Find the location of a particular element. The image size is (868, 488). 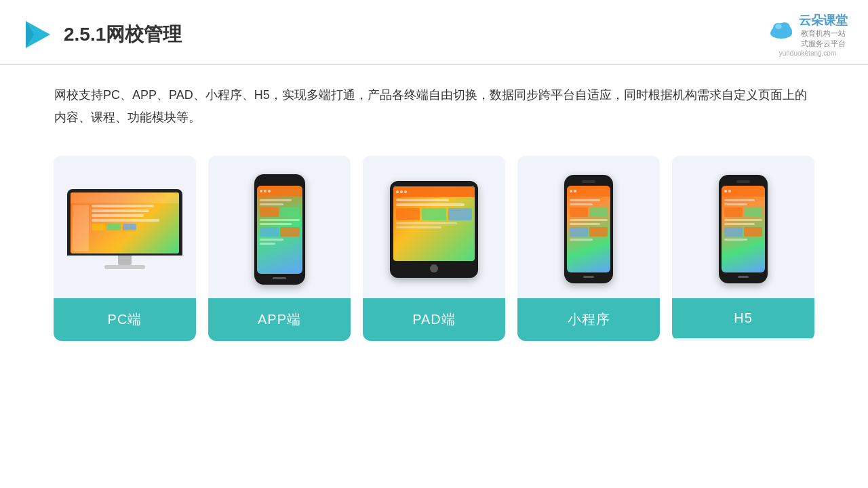

logo-brand: 云朵课堂 is located at coordinates (823, 20).